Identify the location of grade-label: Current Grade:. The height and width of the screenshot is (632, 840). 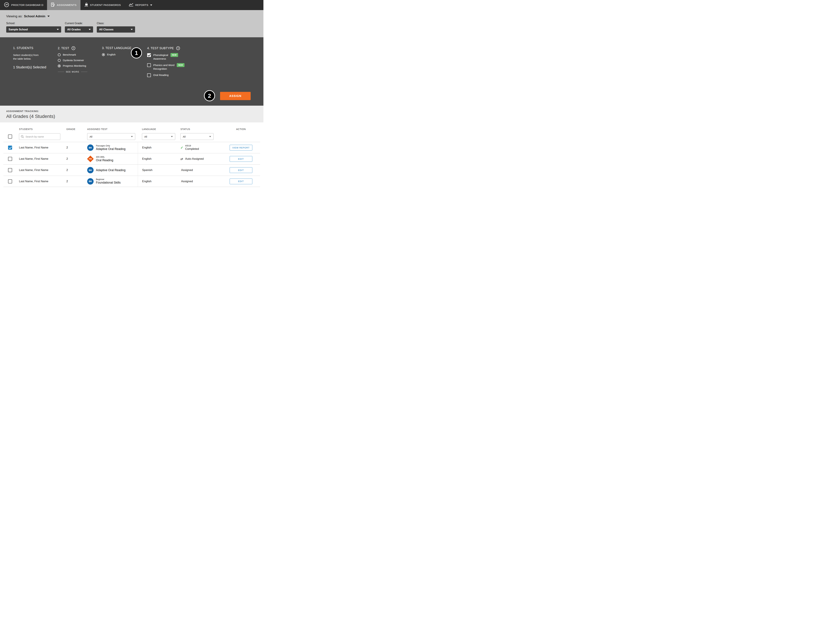
(79, 24).